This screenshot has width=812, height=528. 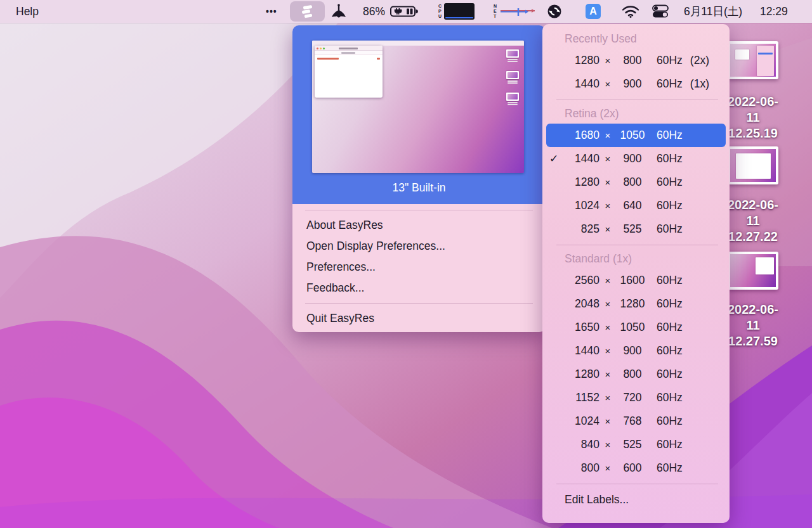 I want to click on easyres-menu-list: About EasyResOpen Display Preferences...…, so click(x=419, y=266).